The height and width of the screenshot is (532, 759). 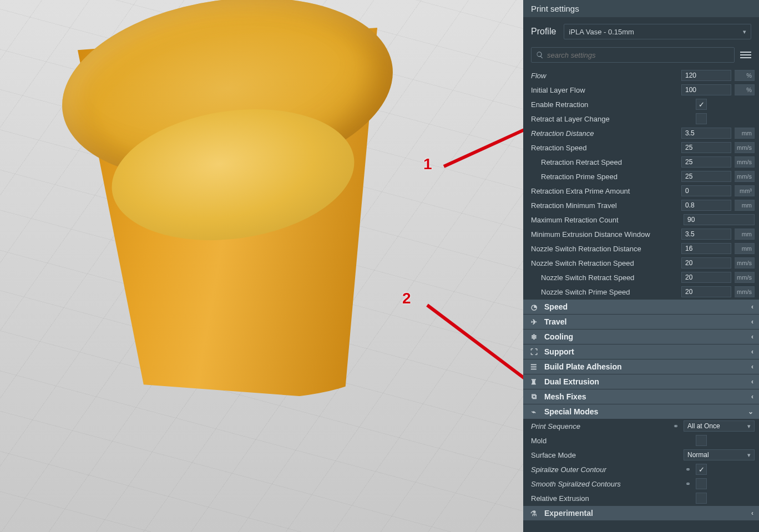 What do you see at coordinates (534, 337) in the screenshot?
I see `cooling-icon: ❄` at bounding box center [534, 337].